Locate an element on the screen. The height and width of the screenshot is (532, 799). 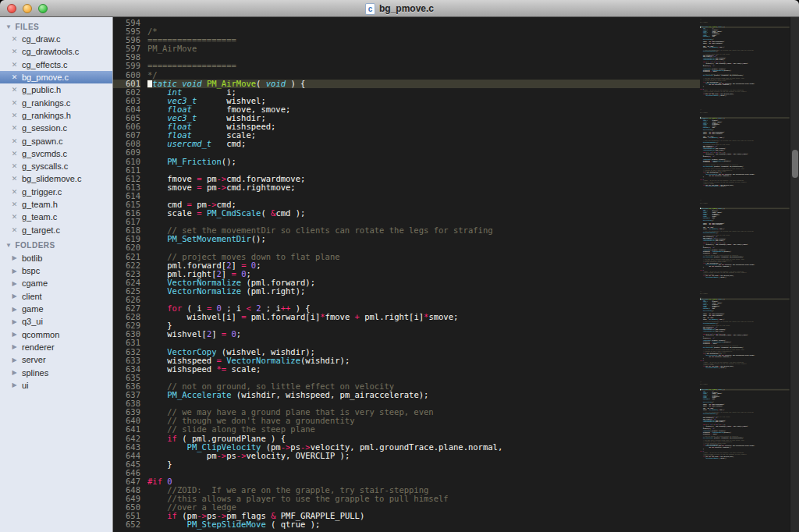
code-line: smove = pm->cmd.rightmove; is located at coordinates (424, 187).